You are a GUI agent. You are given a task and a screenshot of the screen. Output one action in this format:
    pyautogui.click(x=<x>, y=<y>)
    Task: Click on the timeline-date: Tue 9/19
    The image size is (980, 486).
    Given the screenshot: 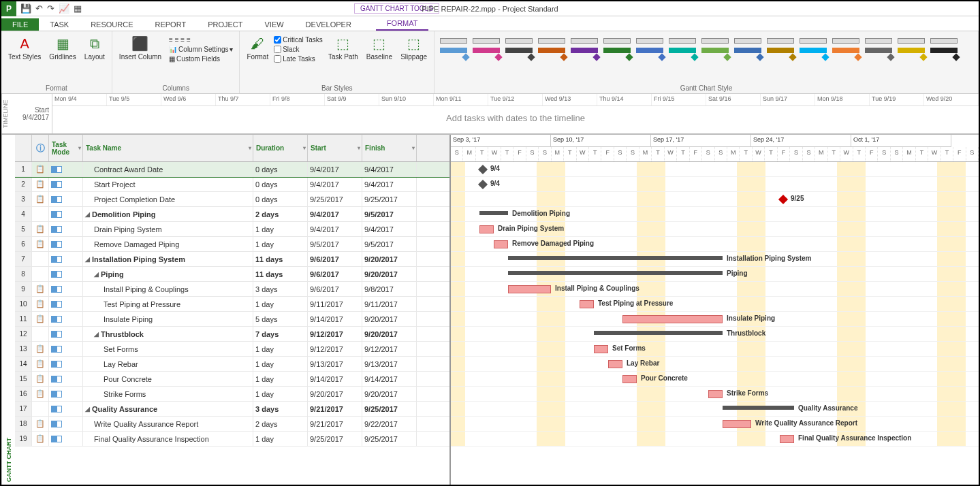 What is the action you would take?
    pyautogui.click(x=897, y=99)
    